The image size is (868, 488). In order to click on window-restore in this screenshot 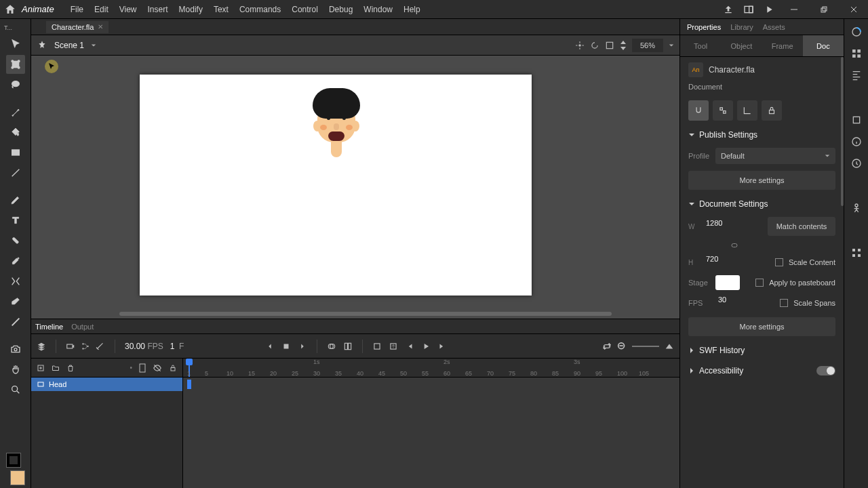, I will do `click(824, 9)`.